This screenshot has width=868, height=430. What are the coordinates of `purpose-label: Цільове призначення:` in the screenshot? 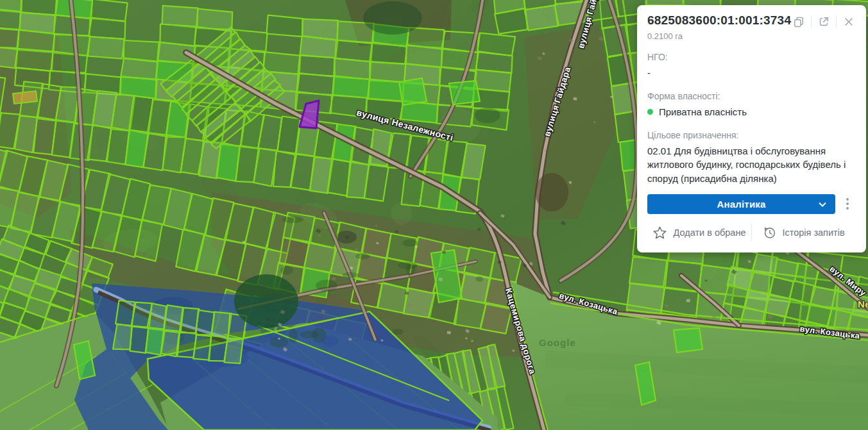 It's located at (752, 135).